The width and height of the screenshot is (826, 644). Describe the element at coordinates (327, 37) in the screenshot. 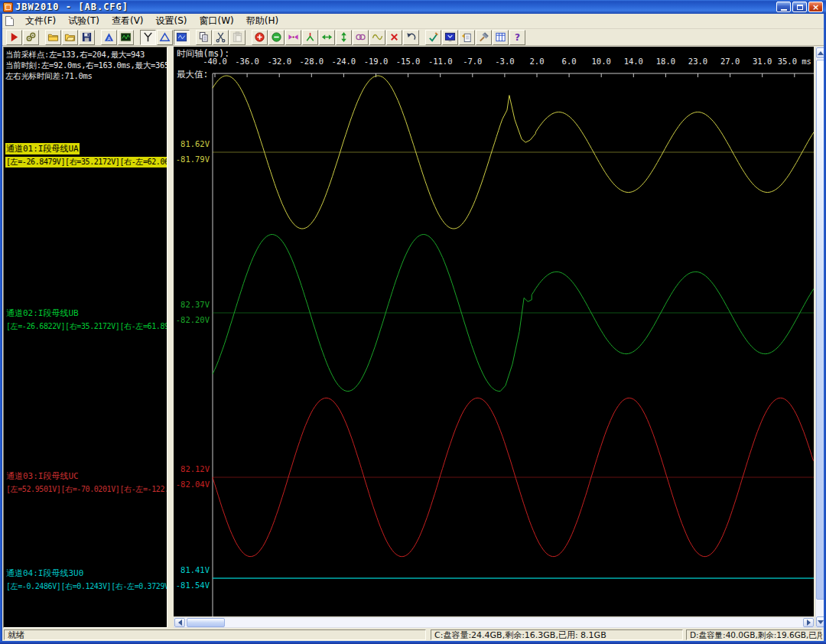

I see `expand-x-icon` at that location.